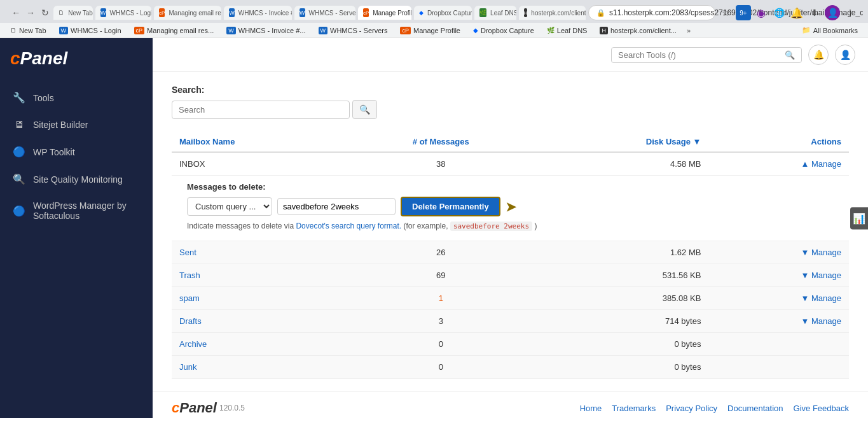  I want to click on tab-whmcs-login: W WHMCS - Login, so click(123, 13).